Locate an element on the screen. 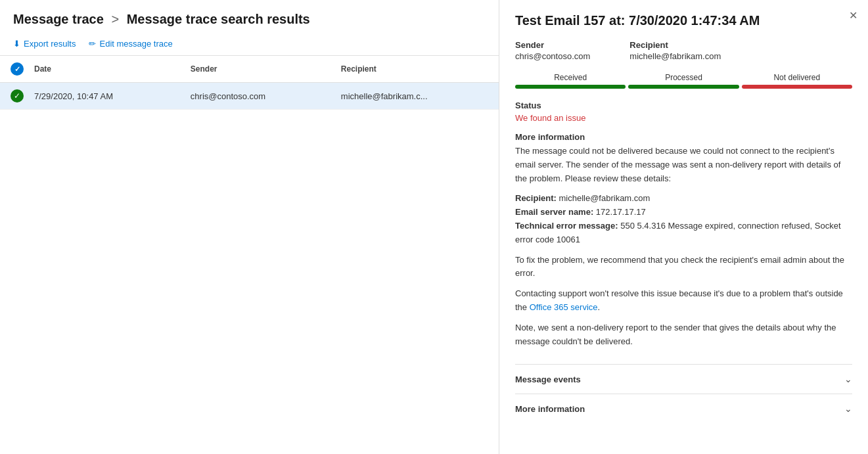 Image resolution: width=868 pixels, height=454 pixels. message-events-section: Message events ⌄ is located at coordinates (683, 378).